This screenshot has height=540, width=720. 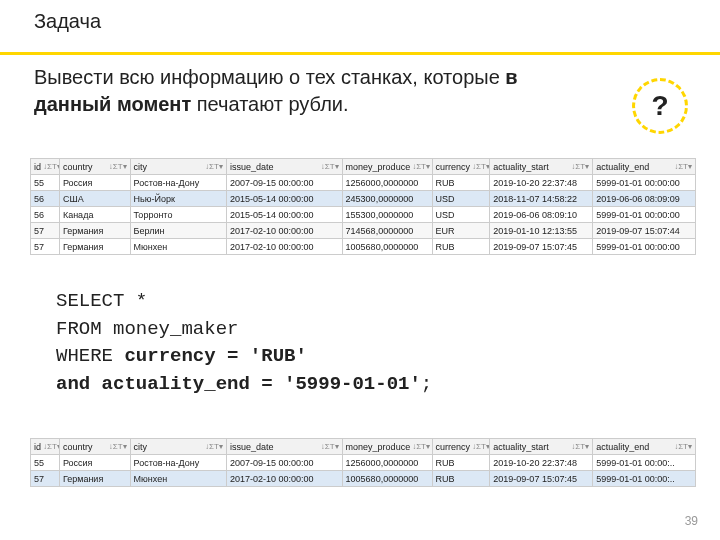 I want to click on sql-line2: FROM money_maker, so click(x=147, y=329).